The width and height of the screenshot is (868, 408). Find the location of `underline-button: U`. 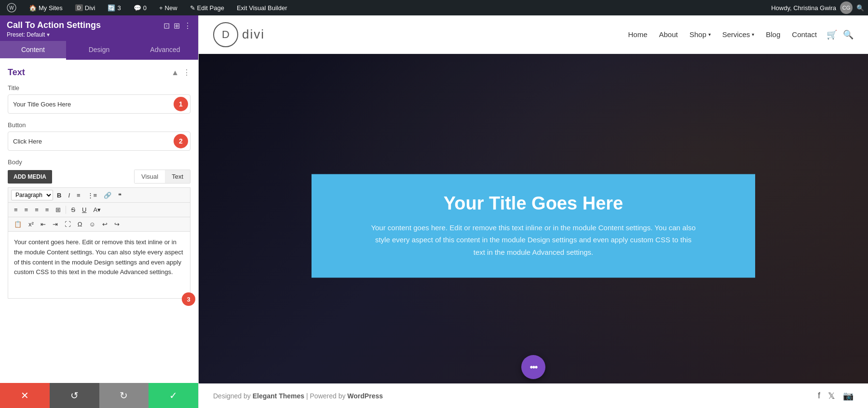

underline-button: U is located at coordinates (84, 210).